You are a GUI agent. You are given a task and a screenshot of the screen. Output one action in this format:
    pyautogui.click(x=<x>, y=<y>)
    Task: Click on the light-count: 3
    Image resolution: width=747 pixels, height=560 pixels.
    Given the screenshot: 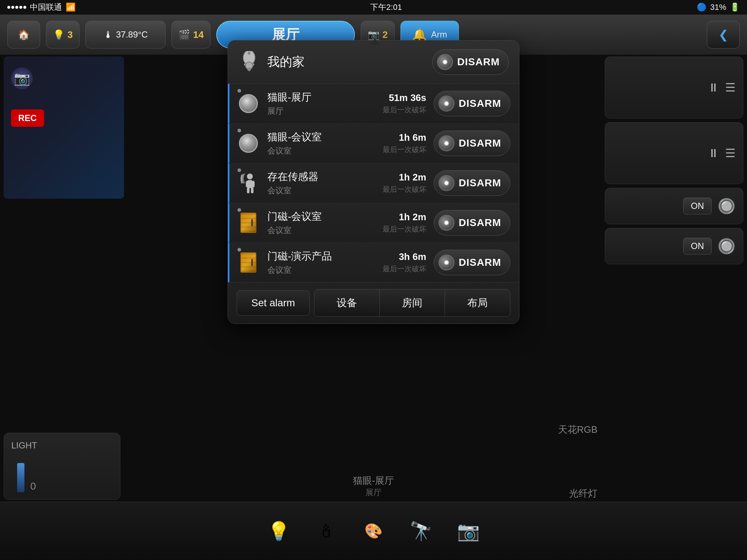 What is the action you would take?
    pyautogui.click(x=70, y=35)
    